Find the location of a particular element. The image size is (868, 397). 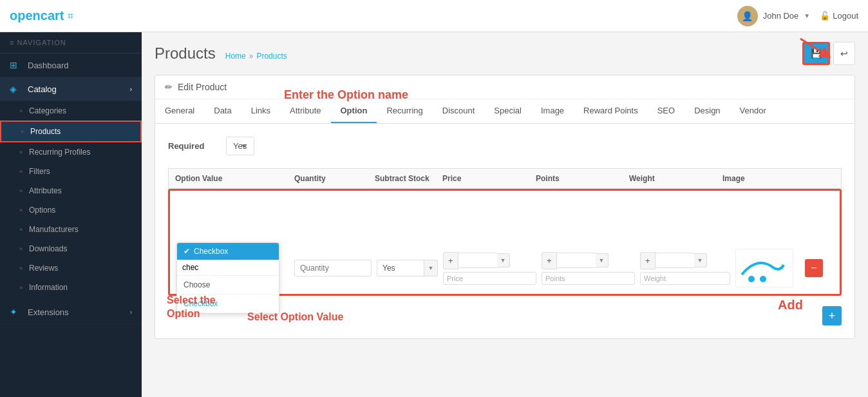

price-placeholder-label: Price is located at coordinates (489, 278).